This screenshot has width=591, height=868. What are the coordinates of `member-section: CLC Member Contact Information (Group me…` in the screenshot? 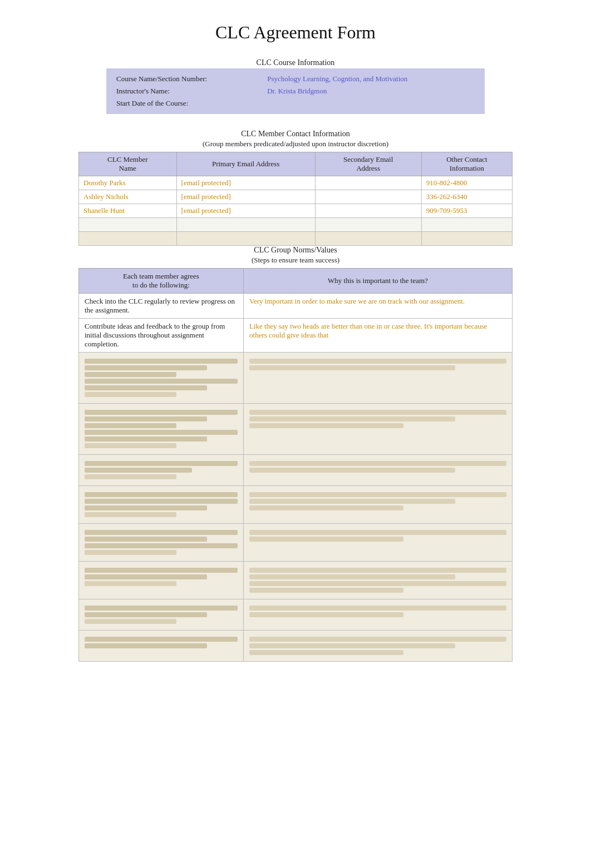 It's located at (296, 188).